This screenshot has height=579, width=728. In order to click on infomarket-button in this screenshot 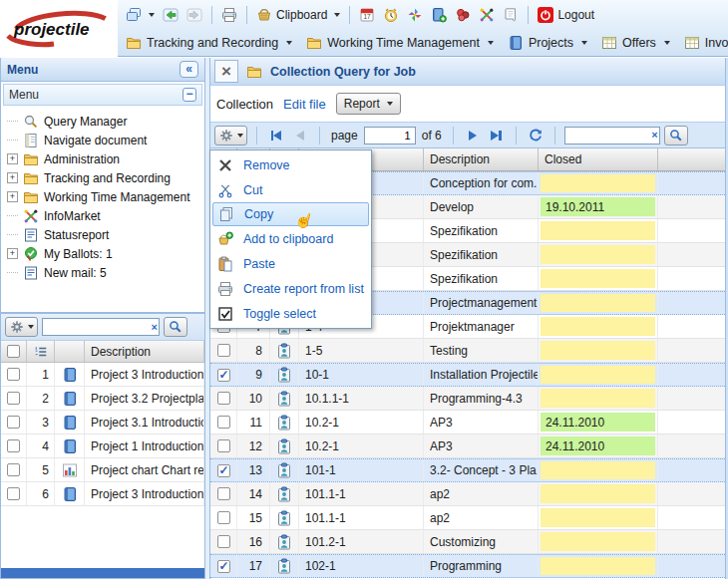, I will do `click(487, 15)`.